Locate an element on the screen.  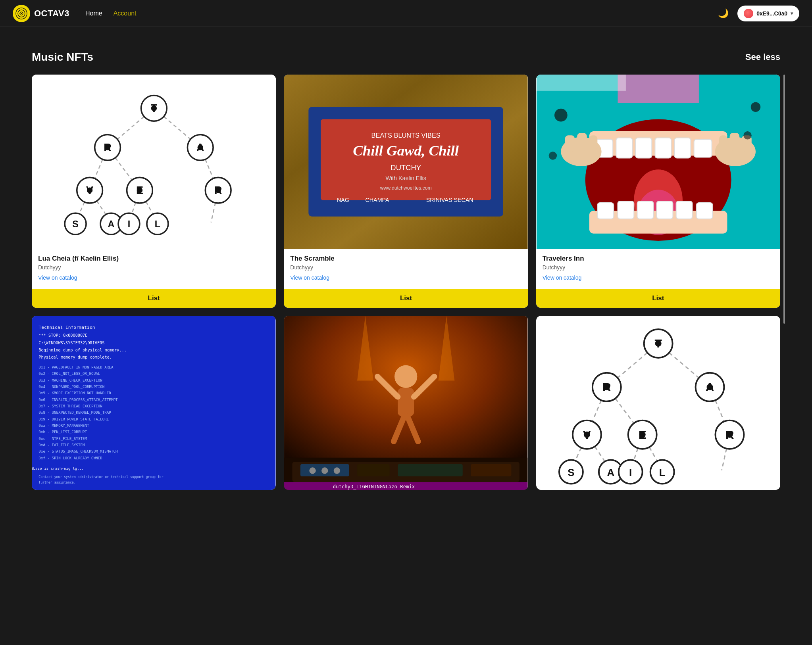
svg-text: 0x4 - NONPAGED_POOL_CORRUPTION is located at coordinates (71, 386).